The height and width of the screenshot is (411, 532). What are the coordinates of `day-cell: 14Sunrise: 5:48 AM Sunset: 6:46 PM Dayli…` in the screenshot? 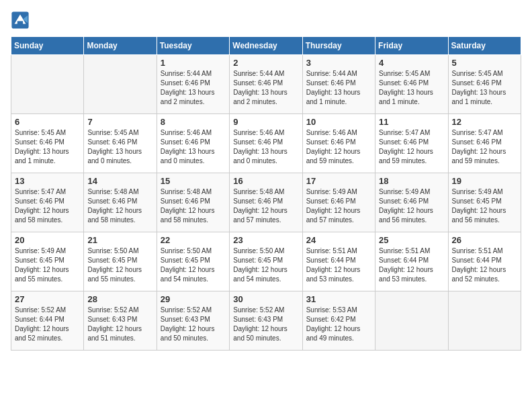 It's located at (120, 203).